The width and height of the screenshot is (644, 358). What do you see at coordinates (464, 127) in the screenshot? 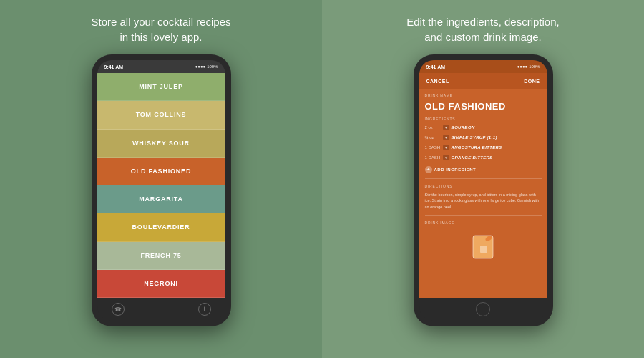
I see `ingredient-name: BOURBON` at bounding box center [464, 127].